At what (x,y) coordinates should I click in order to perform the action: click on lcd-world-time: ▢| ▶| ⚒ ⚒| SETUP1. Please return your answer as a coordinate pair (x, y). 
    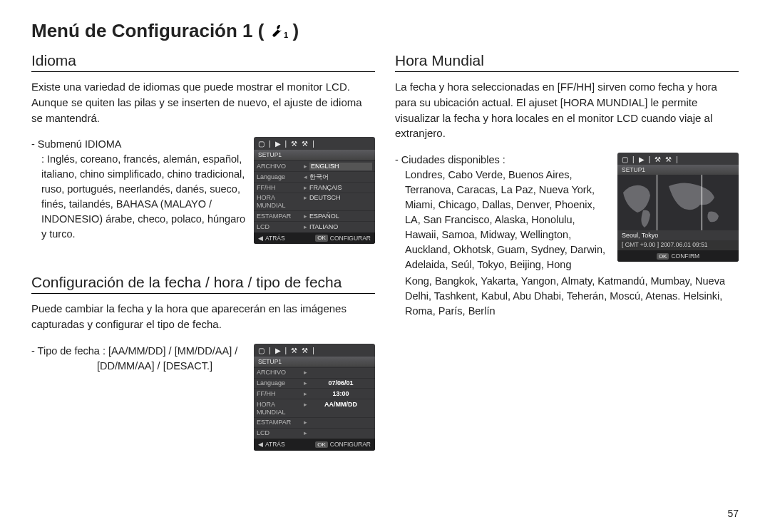
    Looking at the image, I should click on (678, 207).